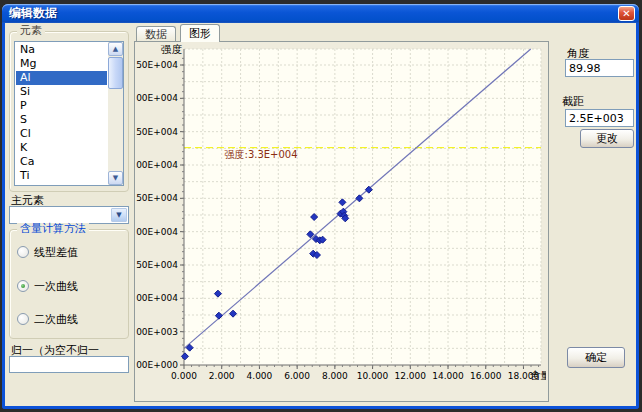 Image resolution: width=642 pixels, height=412 pixels. Describe the element at coordinates (62, 92) in the screenshot. I see `element-list-item: Si` at that location.